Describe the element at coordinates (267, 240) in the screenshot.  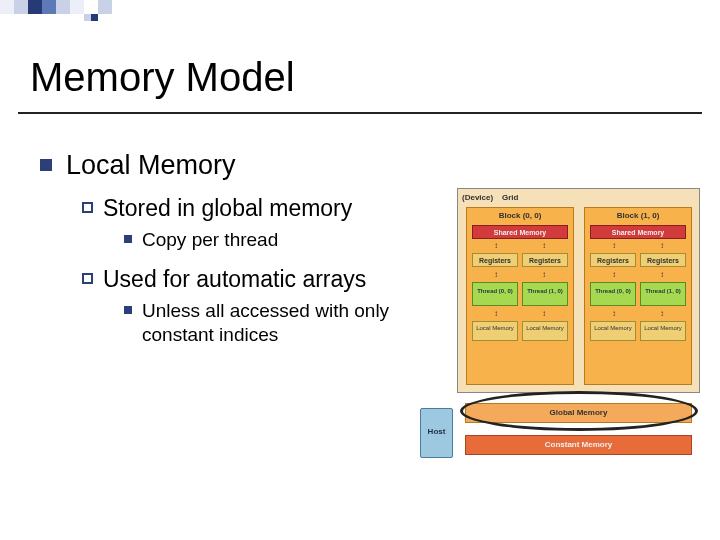
I see `bullet-level-3: Copy per thread` at that location.